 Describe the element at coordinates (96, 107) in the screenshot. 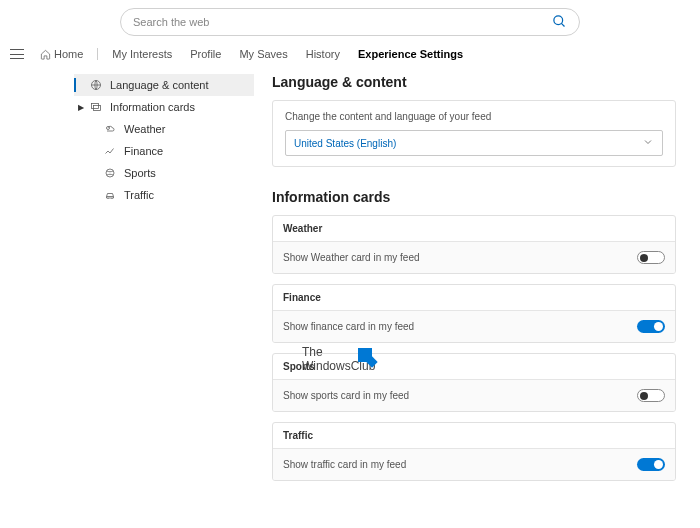

I see `cards-icon` at that location.